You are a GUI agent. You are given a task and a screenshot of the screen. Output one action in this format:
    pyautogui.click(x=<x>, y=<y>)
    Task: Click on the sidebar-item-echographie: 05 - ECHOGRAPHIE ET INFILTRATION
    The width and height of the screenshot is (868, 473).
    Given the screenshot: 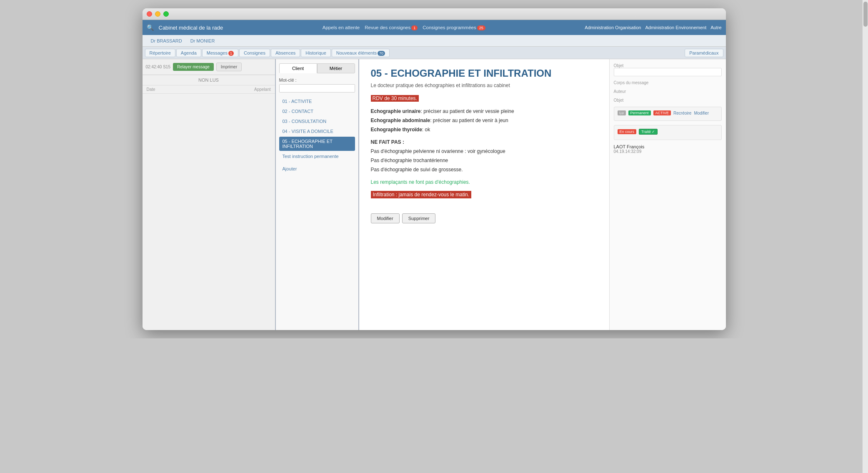 What is the action you would take?
    pyautogui.click(x=317, y=144)
    